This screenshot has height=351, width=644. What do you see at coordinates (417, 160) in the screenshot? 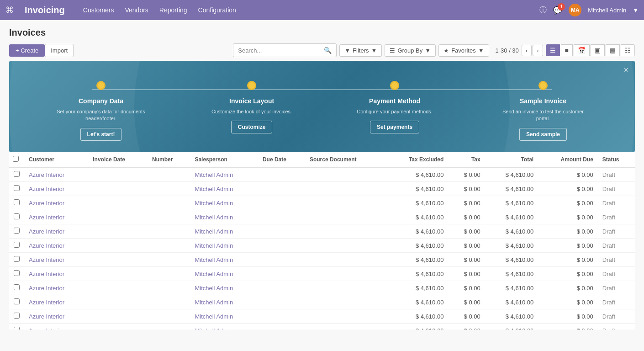
I see `col-header-tax-excl: Tax Excluded` at bounding box center [417, 160].